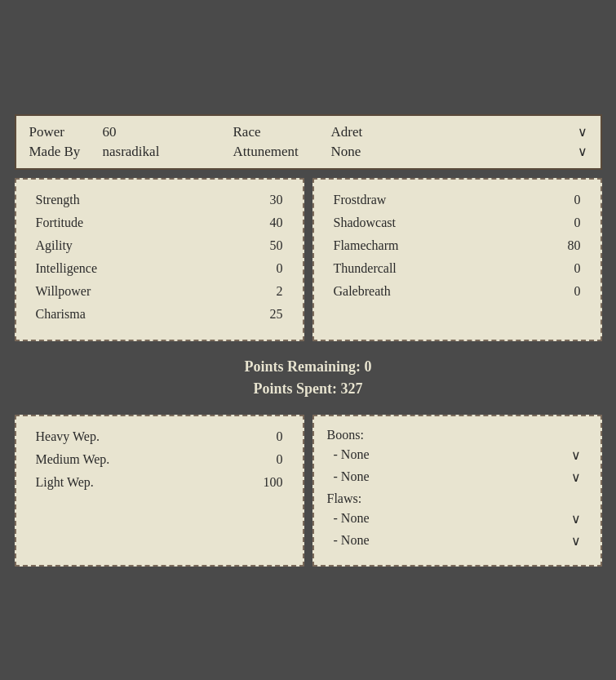  What do you see at coordinates (271, 200) in the screenshot?
I see `strength-value: 30` at bounding box center [271, 200].